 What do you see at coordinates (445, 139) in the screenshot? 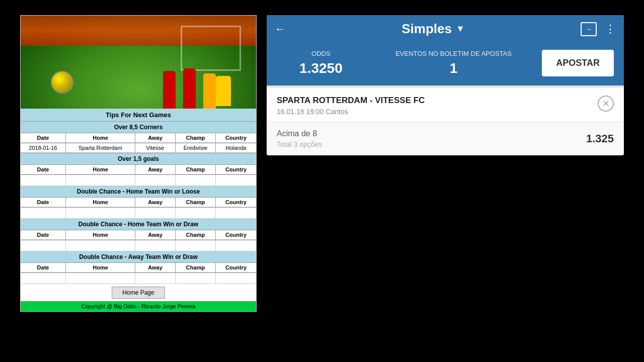
I see `bet-option-section: Acima de 8 Total 3 opções 1.325` at bounding box center [445, 139].